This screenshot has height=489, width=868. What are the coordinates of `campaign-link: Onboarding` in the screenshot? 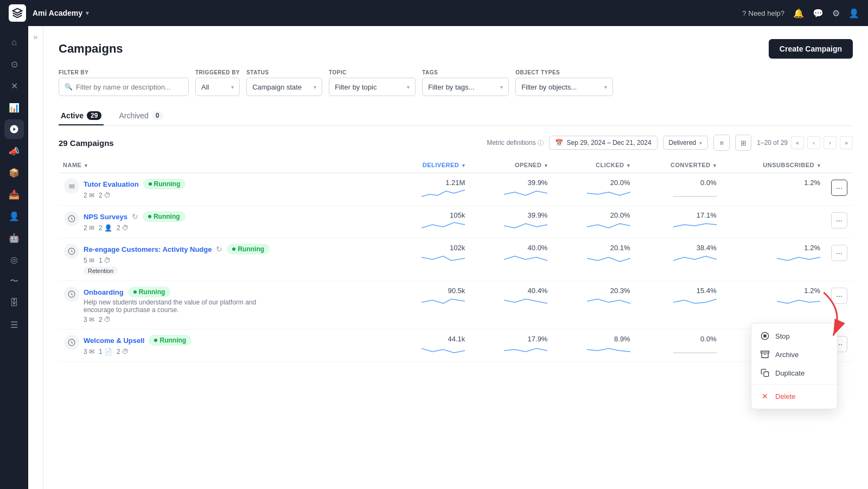 It's located at (104, 292).